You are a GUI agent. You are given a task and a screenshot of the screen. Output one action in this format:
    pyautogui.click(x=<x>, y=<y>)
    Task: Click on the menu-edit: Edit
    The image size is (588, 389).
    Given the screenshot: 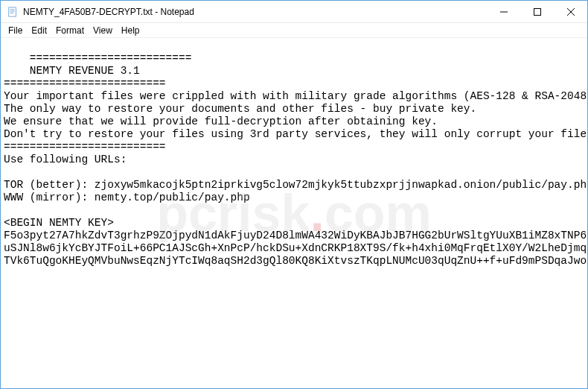 What is the action you would take?
    pyautogui.click(x=39, y=31)
    